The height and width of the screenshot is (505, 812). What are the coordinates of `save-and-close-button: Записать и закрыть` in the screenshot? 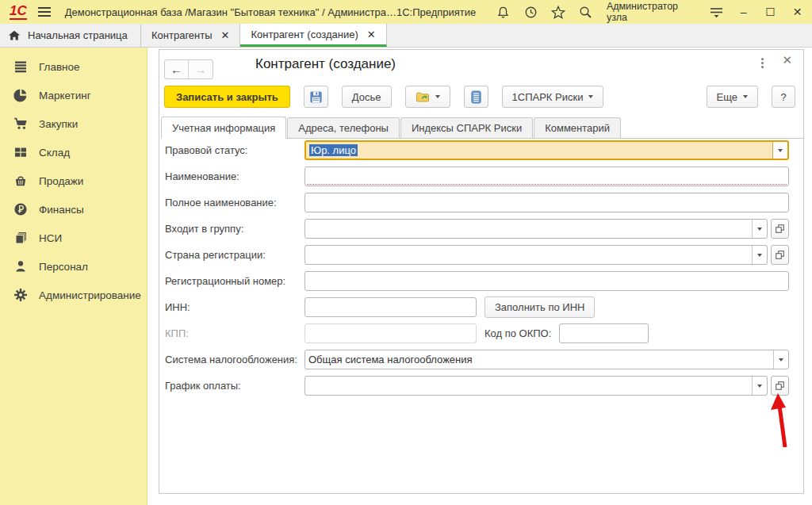 It's located at (227, 97).